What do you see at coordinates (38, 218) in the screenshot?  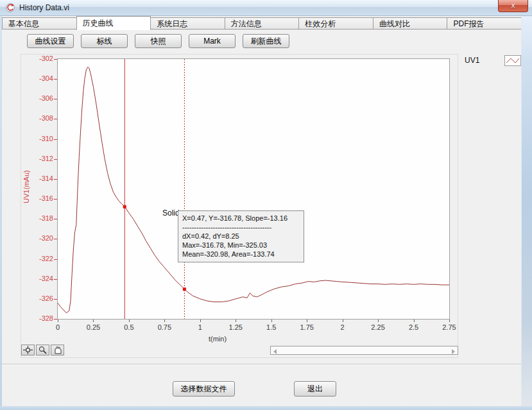 I see `y-tick-label: -318` at bounding box center [38, 218].